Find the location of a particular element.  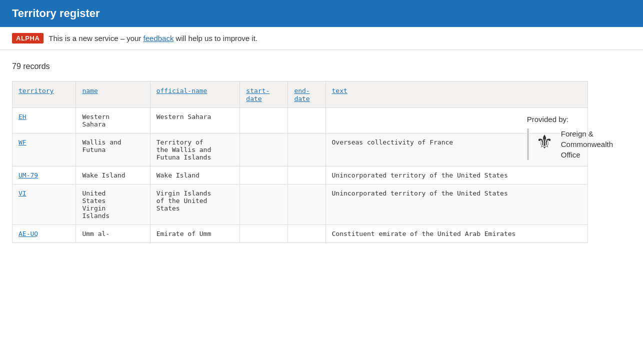

alpha-message: This is a new service – your feedback wi… is located at coordinates (153, 38).